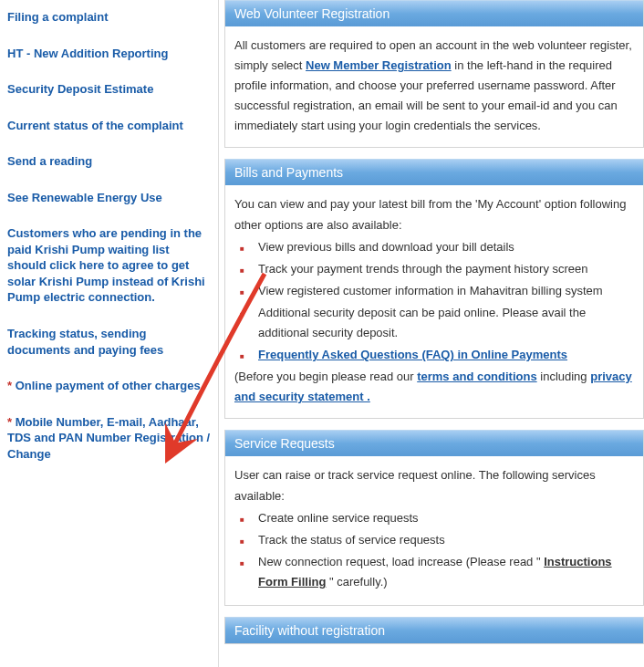  Describe the element at coordinates (109, 266) in the screenshot. I see `sidebar-item-krishi-pump: Customers who are pending in the paid Kr…` at that location.